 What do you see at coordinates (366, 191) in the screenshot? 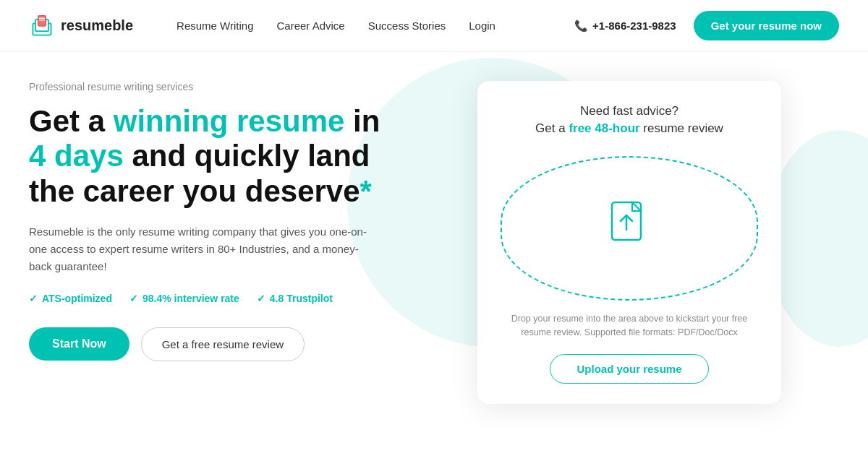
I see `headline-asterisk: *` at bounding box center [366, 191].